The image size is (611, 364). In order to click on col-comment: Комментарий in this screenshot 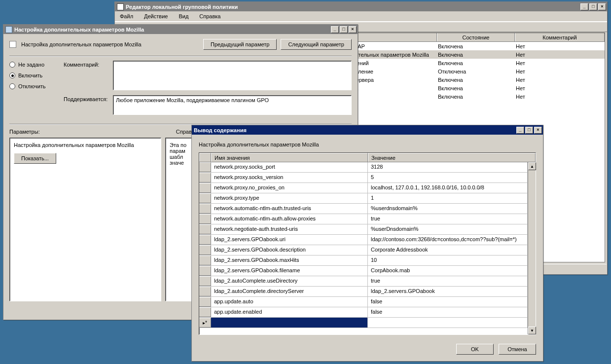, I will do `click(560, 37)`.